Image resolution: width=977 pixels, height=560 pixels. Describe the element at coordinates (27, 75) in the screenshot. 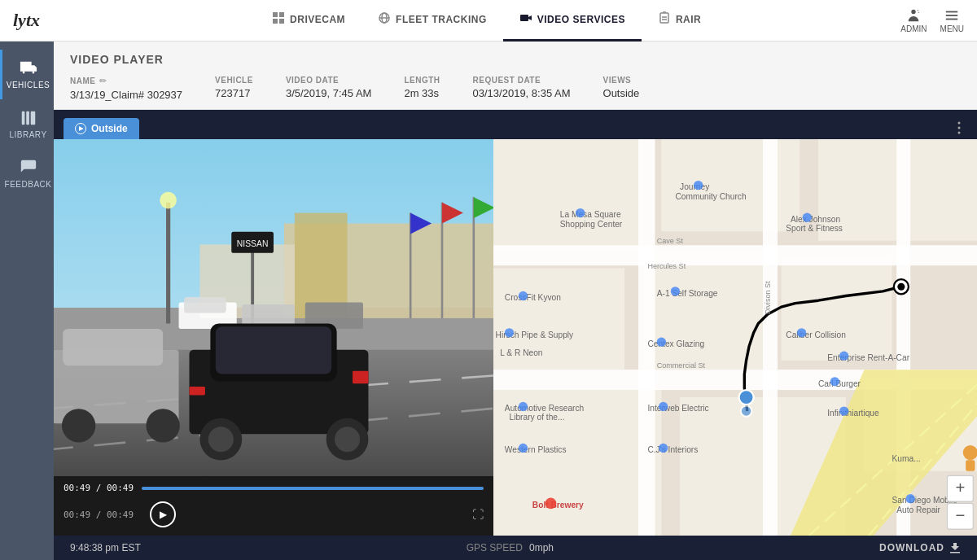

I see `sidebar-item-vehicles: VEHICLES` at that location.